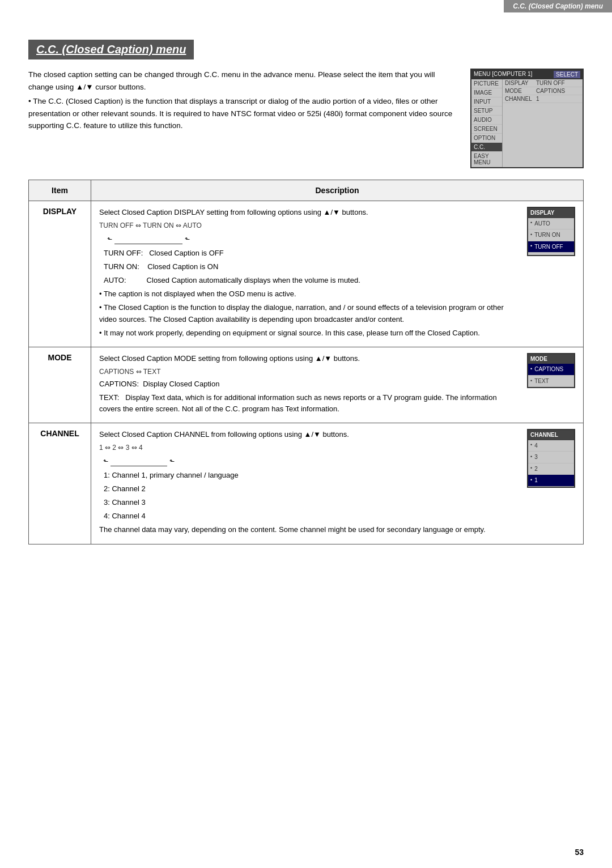  I want to click on menu-header-left: MENU [COMPUTER 1], so click(503, 75).